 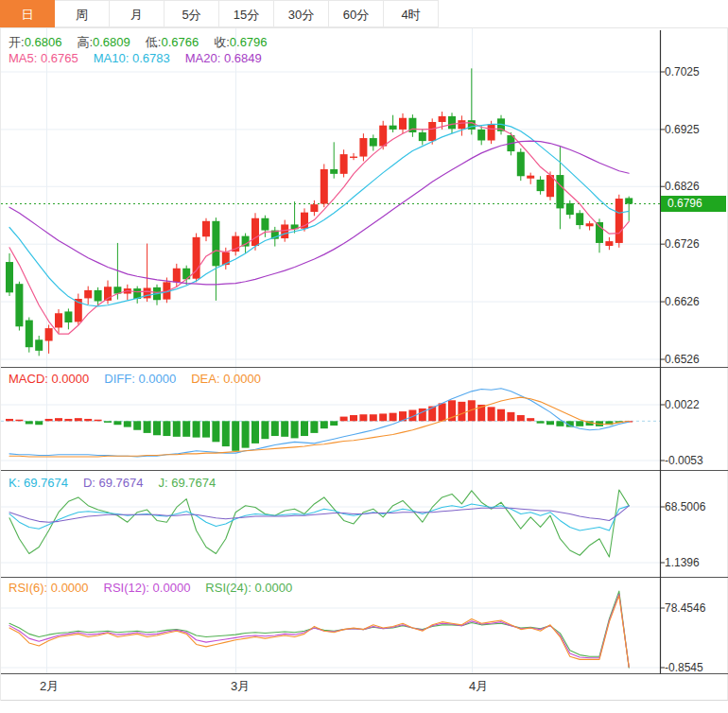 I want to click on y-label-macd-1: 0.0022, so click(x=683, y=405).